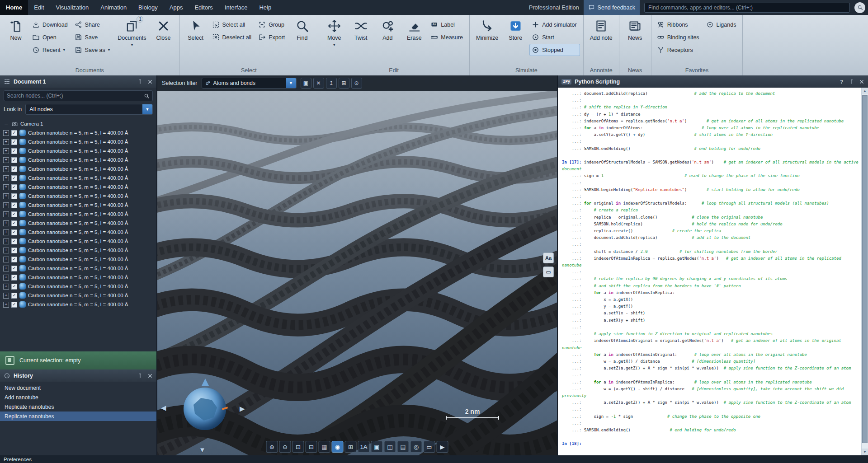  I want to click on zoom-to-selection-button: ⊙, so click(357, 83).